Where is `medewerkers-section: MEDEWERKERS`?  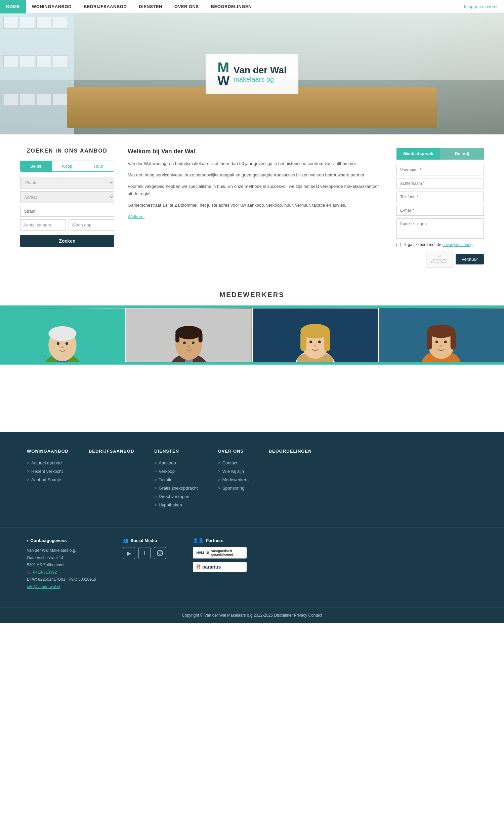 medewerkers-section: MEDEWERKERS is located at coordinates (252, 323).